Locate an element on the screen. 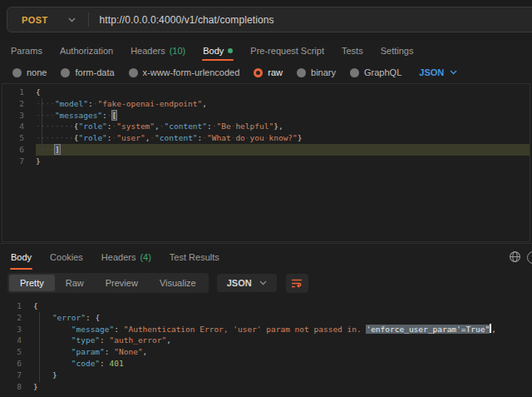 The height and width of the screenshot is (397, 532). body-mode-label: x-www-form-urlencoded is located at coordinates (191, 72).